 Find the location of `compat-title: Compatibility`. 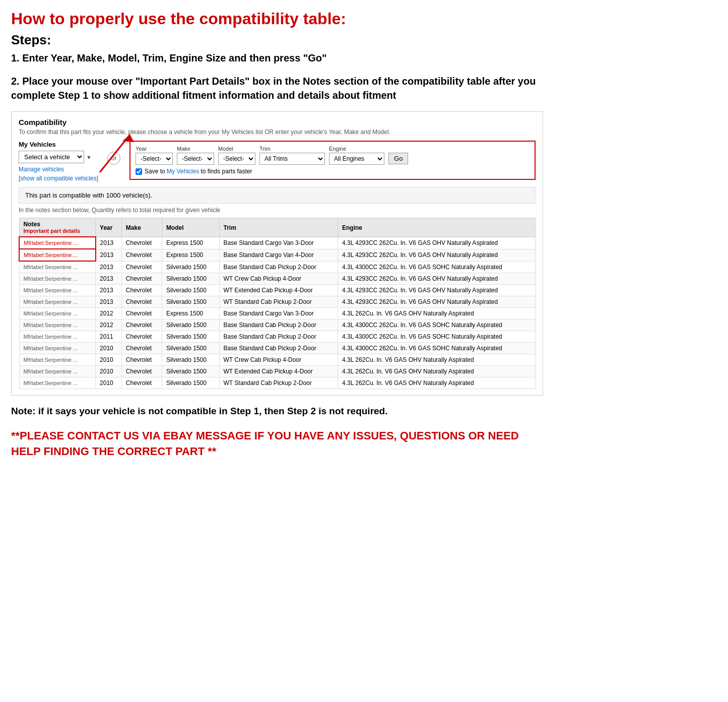

compat-title: Compatibility is located at coordinates (277, 122).